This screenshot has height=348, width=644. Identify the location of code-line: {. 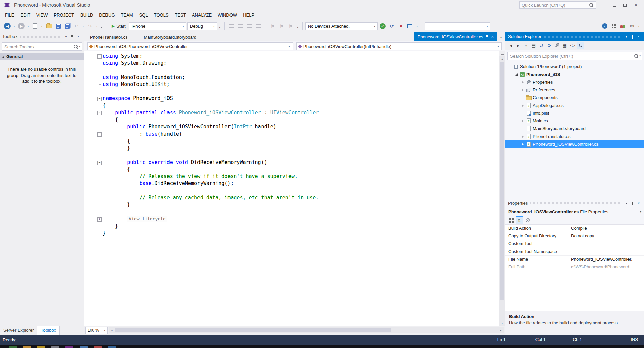
(292, 106).